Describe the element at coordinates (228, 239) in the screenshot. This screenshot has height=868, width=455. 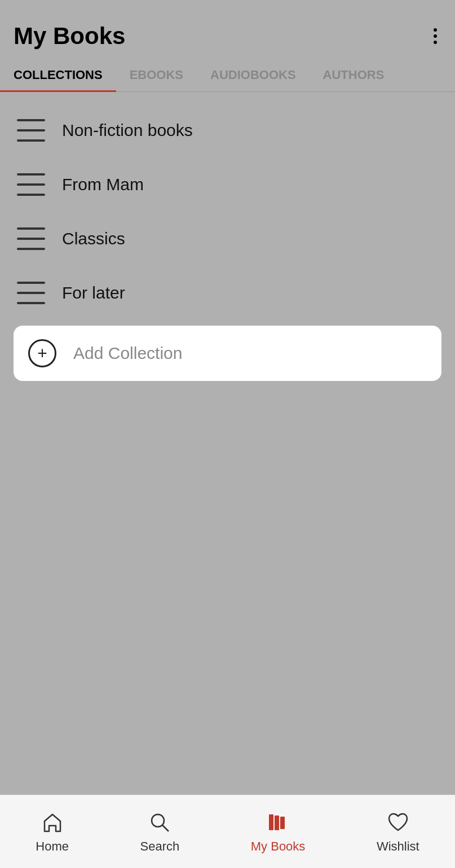
I see `list-item: Classics` at that location.